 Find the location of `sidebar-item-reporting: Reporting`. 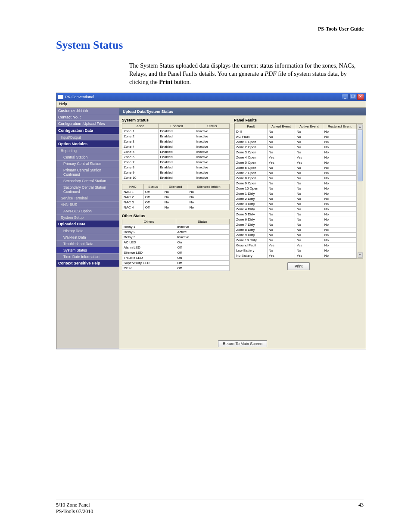

sidebar-item-reporting: Reporting is located at coordinates (88, 151).